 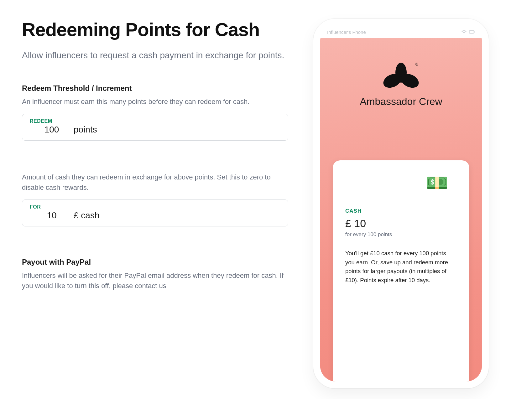 What do you see at coordinates (155, 127) in the screenshot?
I see `redeem-field-box: REDEEM points` at bounding box center [155, 127].